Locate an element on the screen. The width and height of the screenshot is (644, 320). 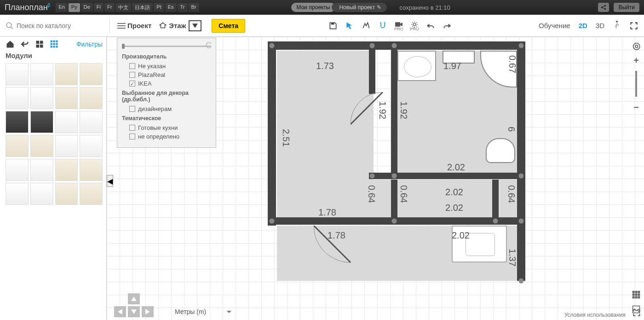
project-menu: Проект is located at coordinates (134, 26).